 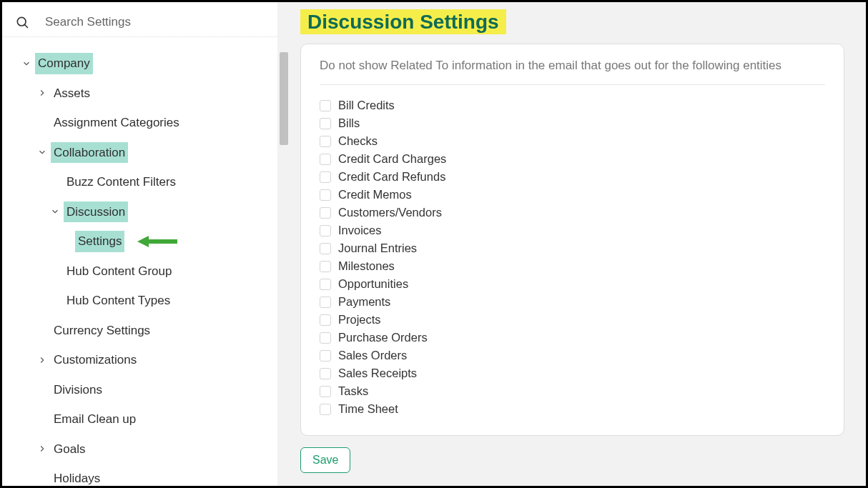 What do you see at coordinates (353, 392) in the screenshot?
I see `entity-label: Tasks` at bounding box center [353, 392].